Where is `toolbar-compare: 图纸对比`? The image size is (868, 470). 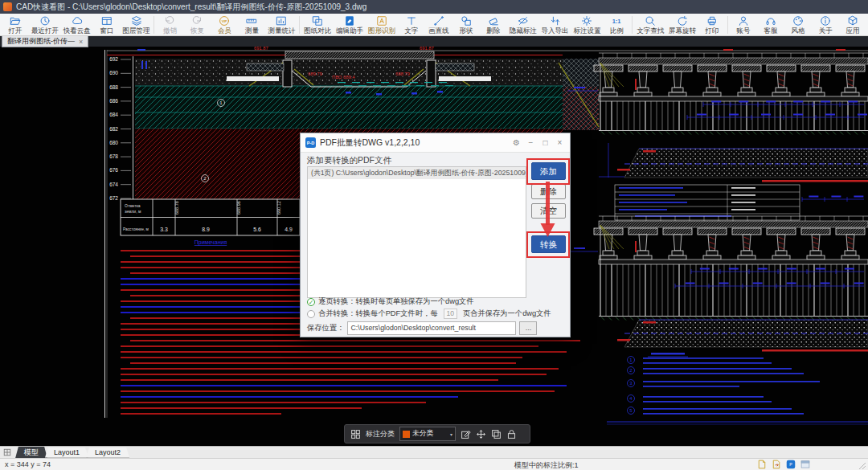 toolbar-compare: 图纸对比 is located at coordinates (317, 25).